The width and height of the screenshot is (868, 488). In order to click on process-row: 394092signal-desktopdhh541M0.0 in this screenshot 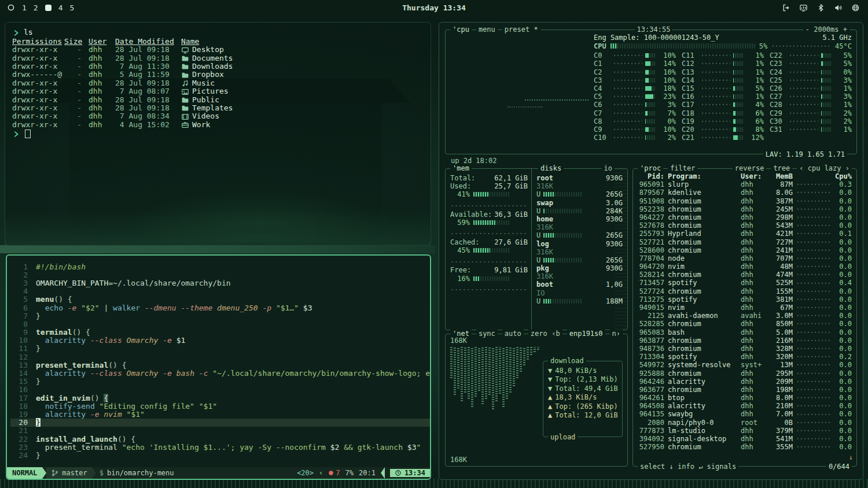, I will do `click(745, 439)`.